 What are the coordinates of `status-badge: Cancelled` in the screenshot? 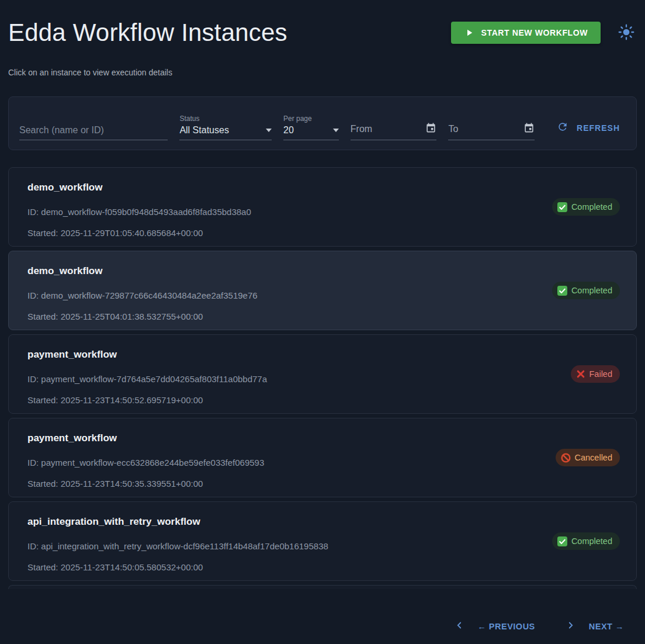 It's located at (588, 458).